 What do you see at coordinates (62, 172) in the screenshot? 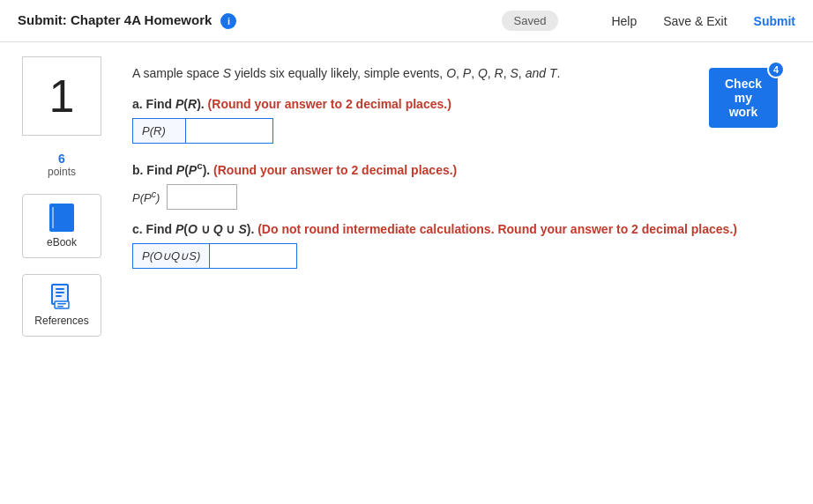
I see `points-label: points` at bounding box center [62, 172].